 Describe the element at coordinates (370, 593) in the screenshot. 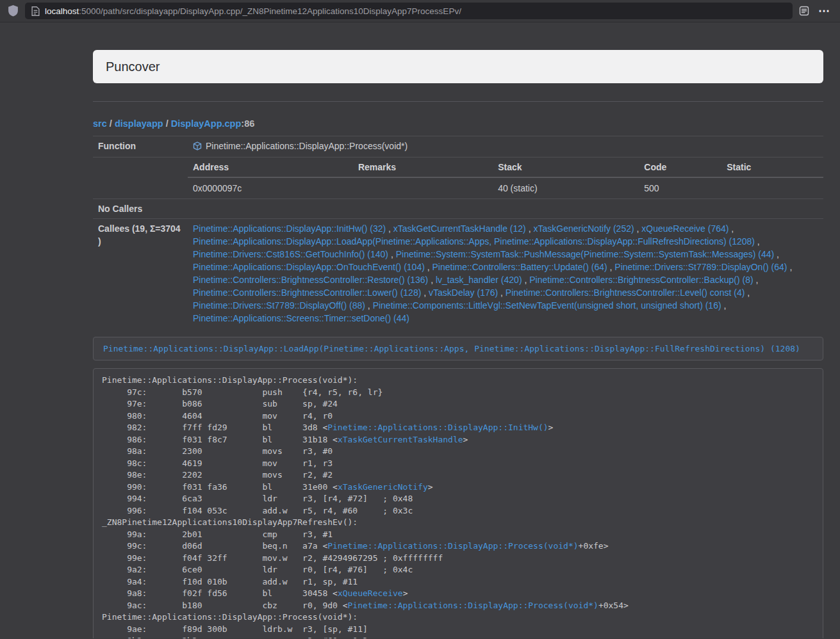

I see `assembly-symbol-link: xQueueReceive` at that location.